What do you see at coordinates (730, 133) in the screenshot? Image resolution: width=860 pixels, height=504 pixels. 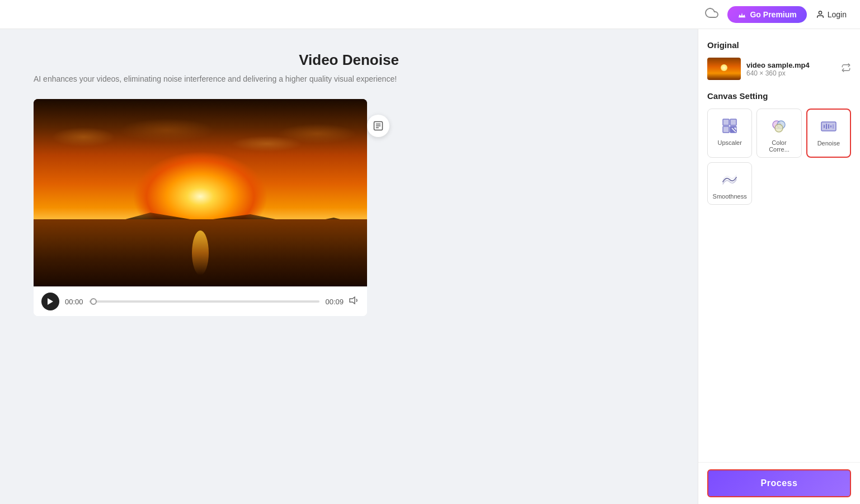 I see `canvas-item-upscaler: Upscaler` at bounding box center [730, 133].